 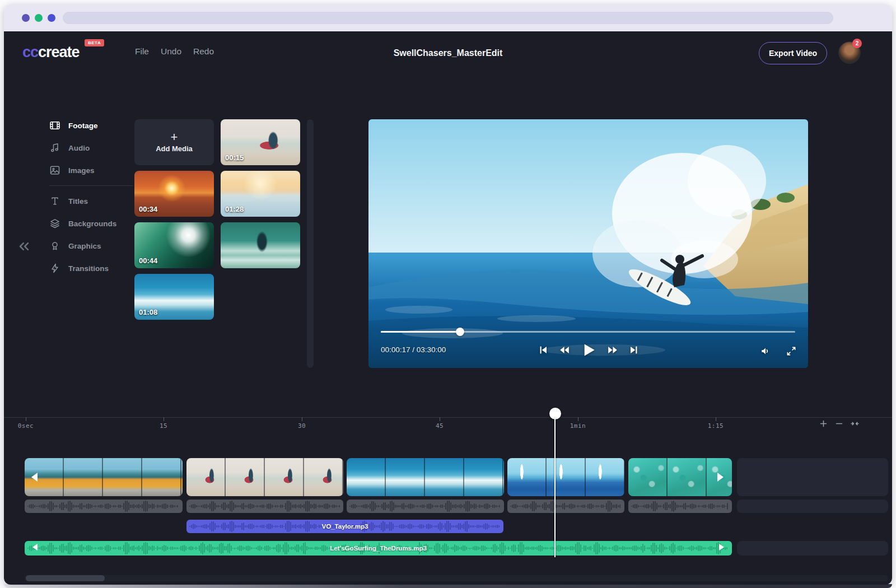 What do you see at coordinates (35, 547) in the screenshot?
I see `music-trim-handle-left` at bounding box center [35, 547].